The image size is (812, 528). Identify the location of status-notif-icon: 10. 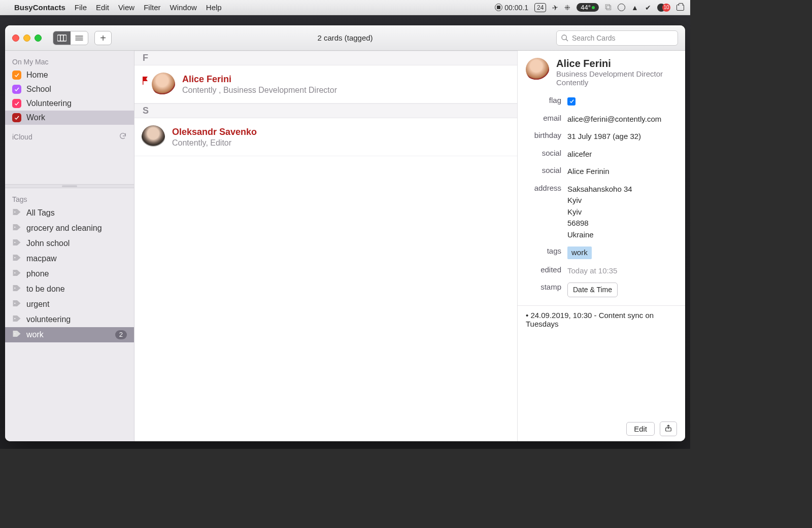
(664, 8).